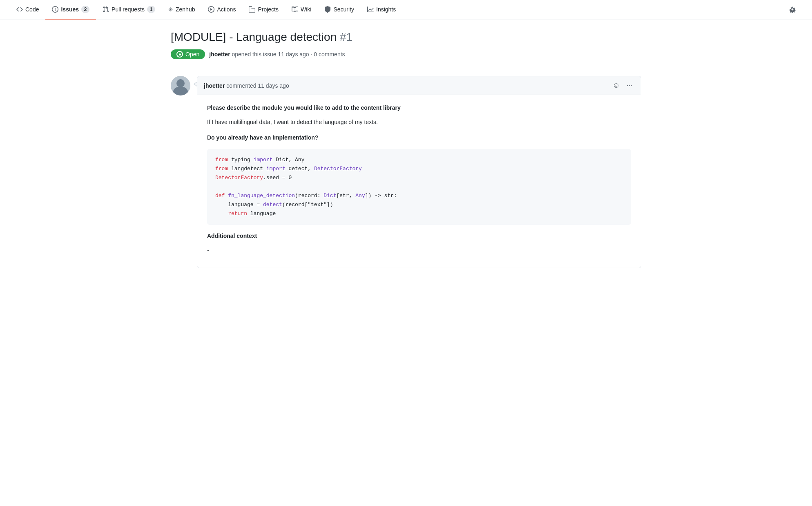 This screenshot has width=812, height=506. Describe the element at coordinates (339, 10) in the screenshot. I see `nav-item-security: Security` at that location.